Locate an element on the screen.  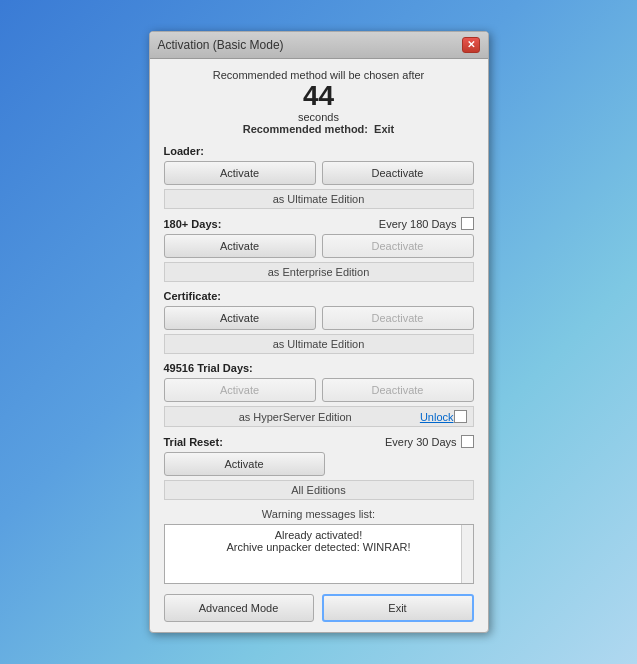
window-title: Activation (Basic Mode) is located at coordinates (221, 45).